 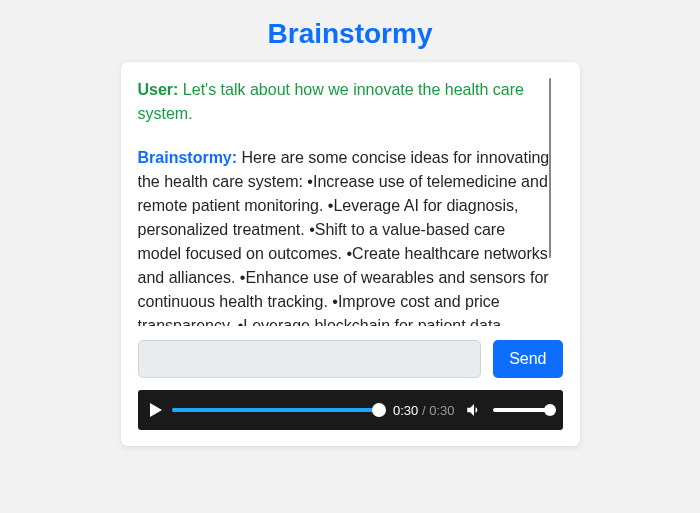 What do you see at coordinates (276, 410) in the screenshot?
I see `seek-fill` at bounding box center [276, 410].